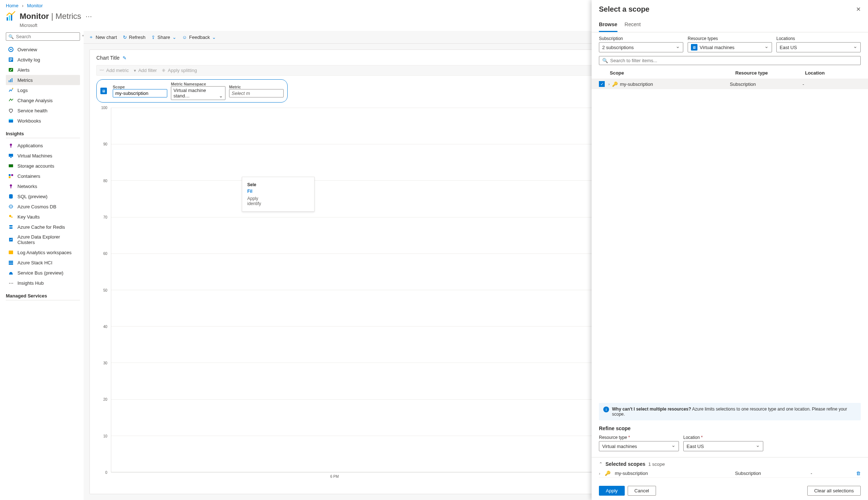 The height and width of the screenshot is (500, 868). Describe the element at coordinates (858, 473) in the screenshot. I see `delete-scope-icon: 🗑` at that location.